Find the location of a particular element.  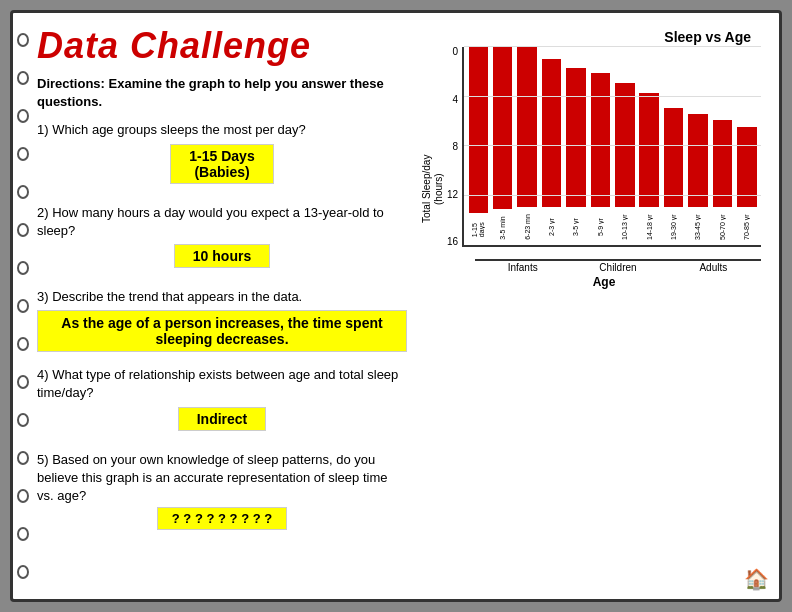

bar-group: 3-5 yr is located at coordinates (576, 146).